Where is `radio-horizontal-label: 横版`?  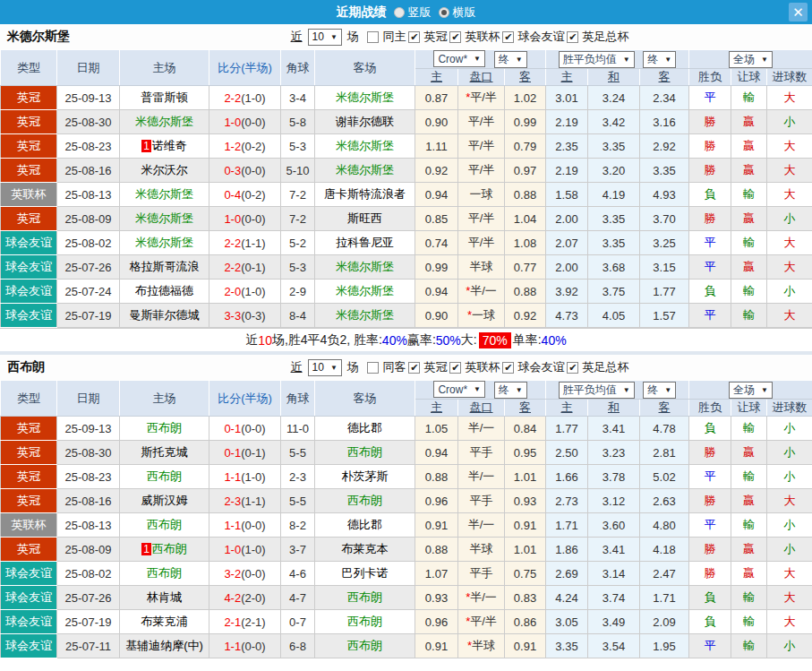
radio-horizontal-label: 横版 is located at coordinates (465, 13).